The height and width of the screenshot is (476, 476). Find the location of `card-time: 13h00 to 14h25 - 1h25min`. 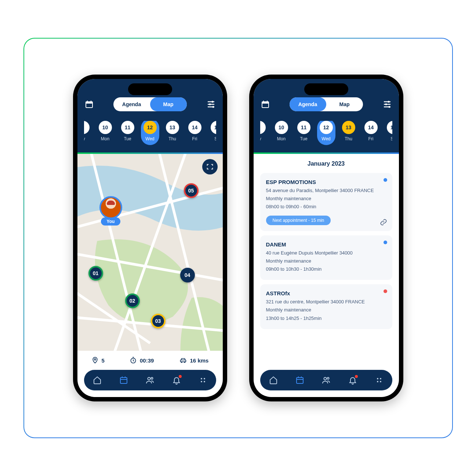

card-time: 13h00 to 14h25 - 1h25min is located at coordinates (326, 318).